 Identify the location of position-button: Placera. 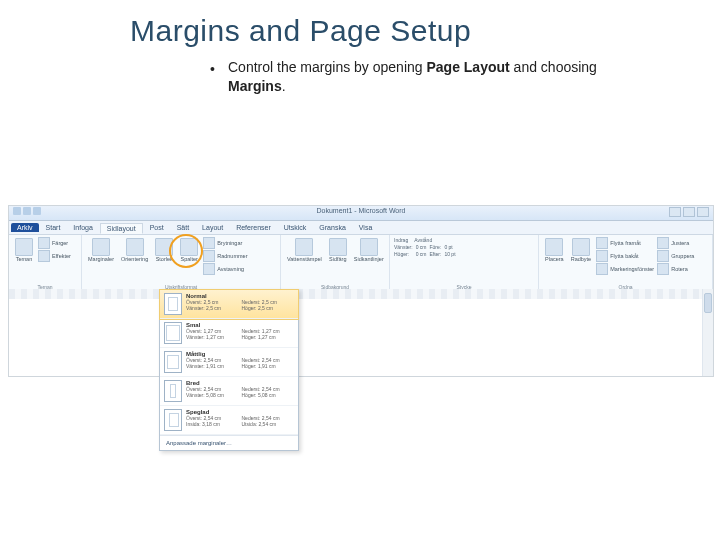
(554, 250).